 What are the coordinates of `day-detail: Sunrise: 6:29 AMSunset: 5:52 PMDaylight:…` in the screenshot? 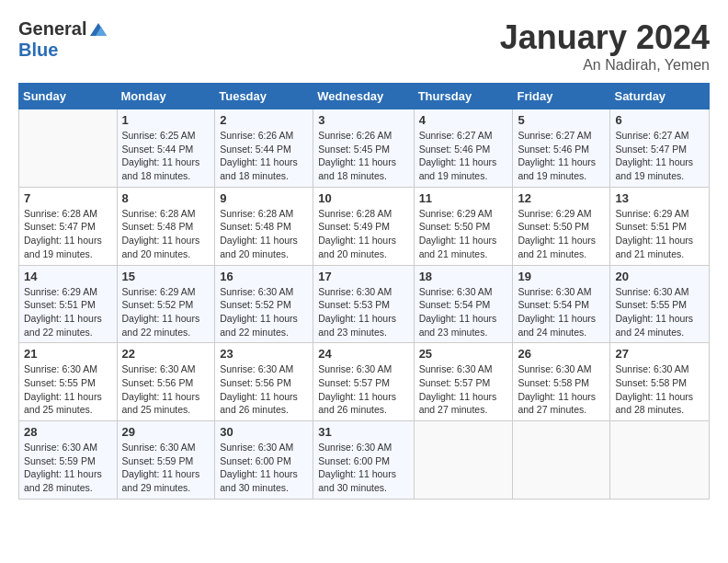 It's located at (166, 313).